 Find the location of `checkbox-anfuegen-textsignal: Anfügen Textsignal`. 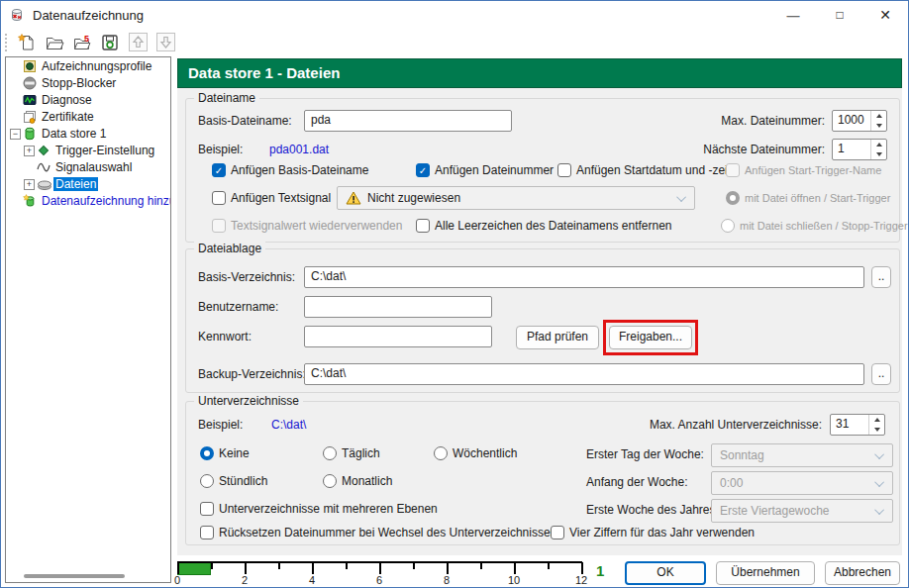

checkbox-anfuegen-textsignal: Anfügen Textsignal is located at coordinates (271, 198).